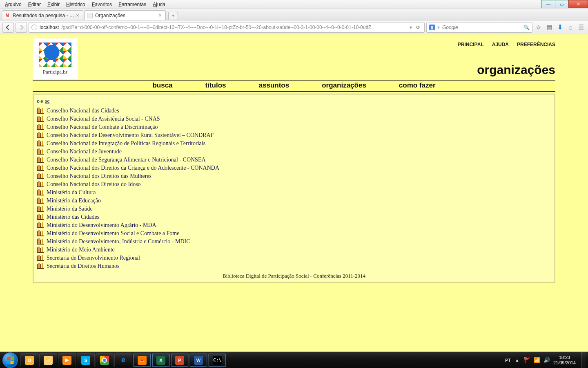 The height and width of the screenshot is (368, 588). What do you see at coordinates (517, 360) in the screenshot?
I see `tray-chevron-icon: ▴` at bounding box center [517, 360].